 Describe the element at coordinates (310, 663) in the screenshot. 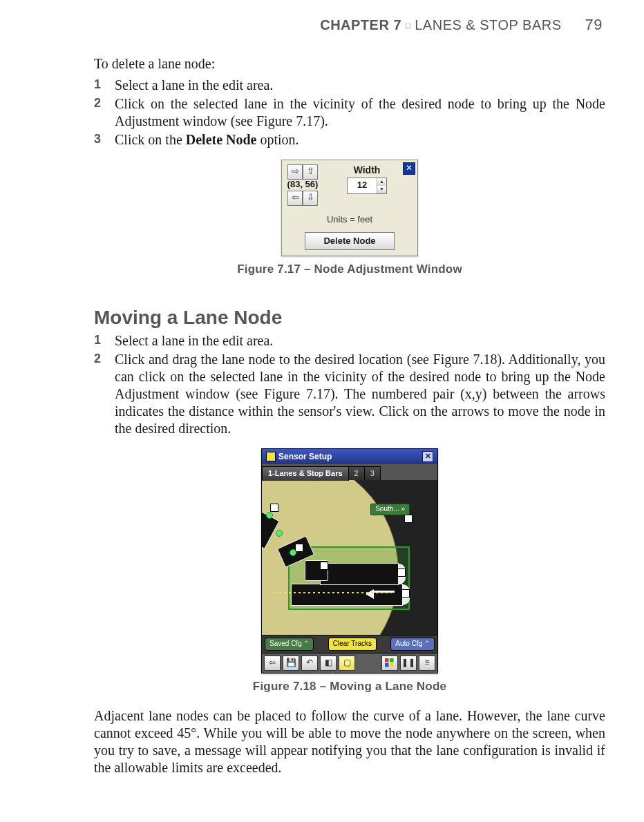

I see `undo-icon: ↶` at that location.